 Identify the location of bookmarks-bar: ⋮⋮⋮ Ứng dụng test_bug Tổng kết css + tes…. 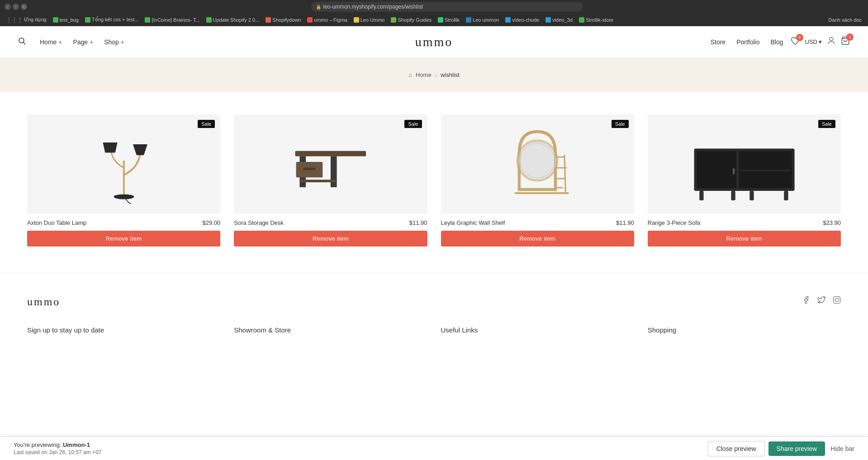
(434, 20).